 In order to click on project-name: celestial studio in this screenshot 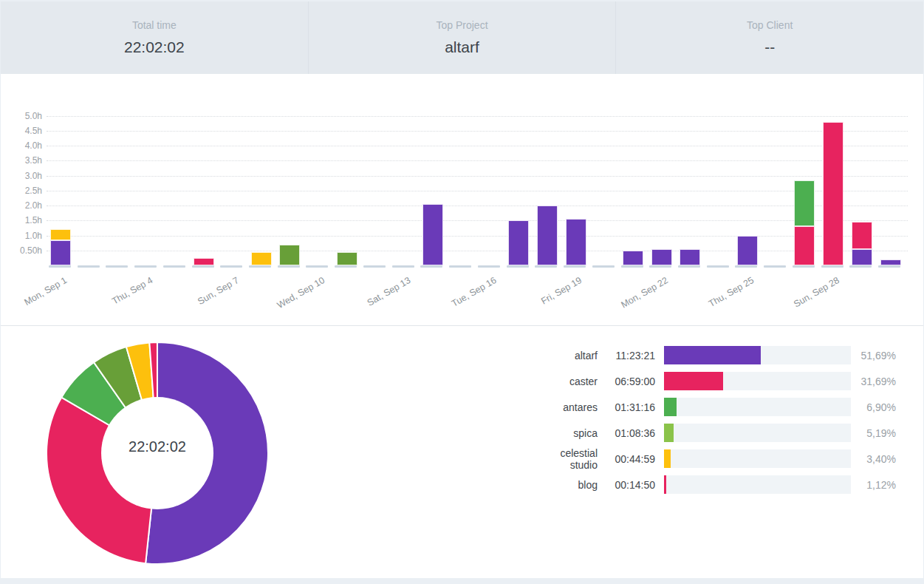, I will do `click(564, 459)`.